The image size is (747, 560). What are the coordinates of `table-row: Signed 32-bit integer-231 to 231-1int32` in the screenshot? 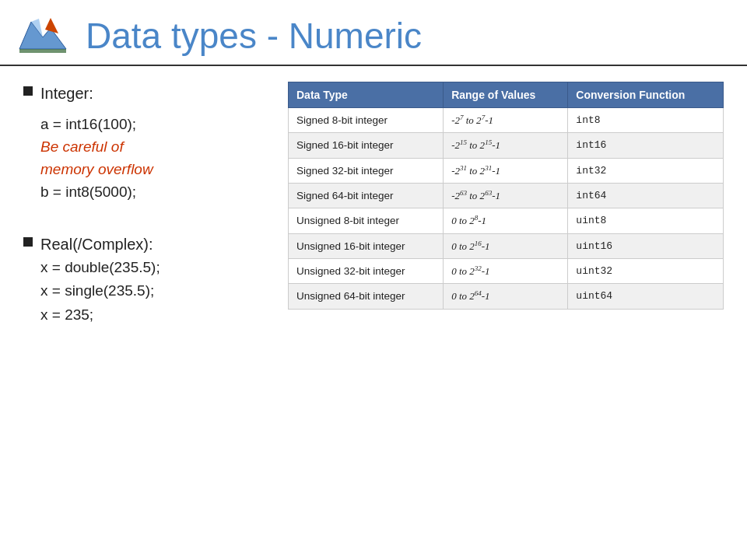 It's located at (506, 170).